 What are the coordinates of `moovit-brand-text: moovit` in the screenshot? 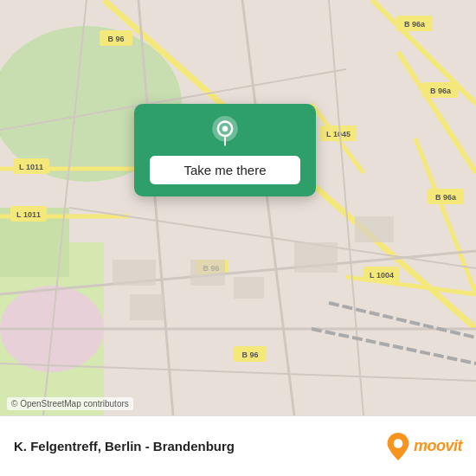 It's located at (438, 447).